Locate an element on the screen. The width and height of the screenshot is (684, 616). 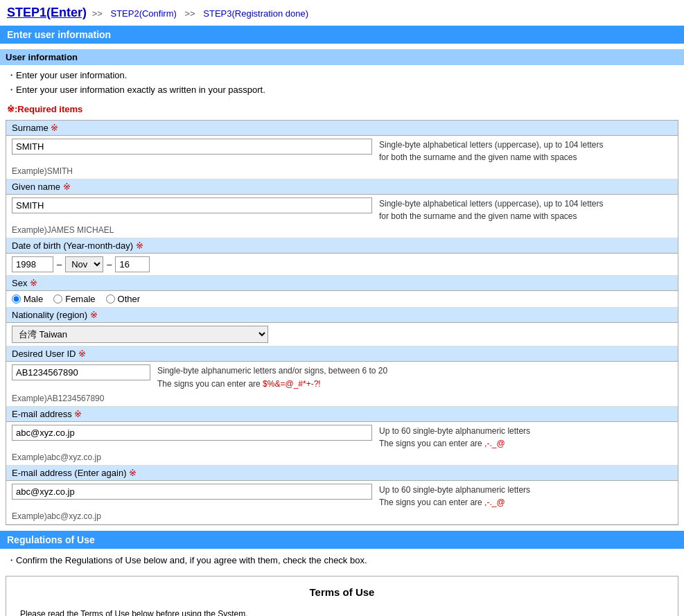
email-confirm-input-row: Up to 60 single-byte alphanumeric letter… is located at coordinates (342, 496).